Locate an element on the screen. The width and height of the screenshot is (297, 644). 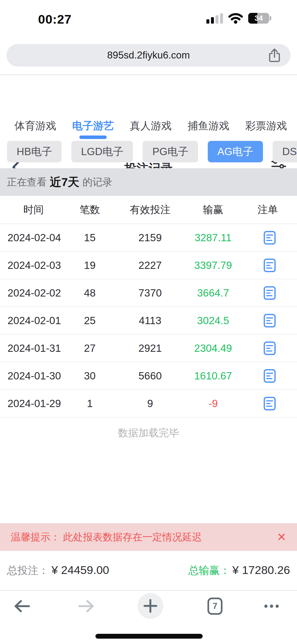
cell-win-loss: 2304.49 is located at coordinates (213, 348).